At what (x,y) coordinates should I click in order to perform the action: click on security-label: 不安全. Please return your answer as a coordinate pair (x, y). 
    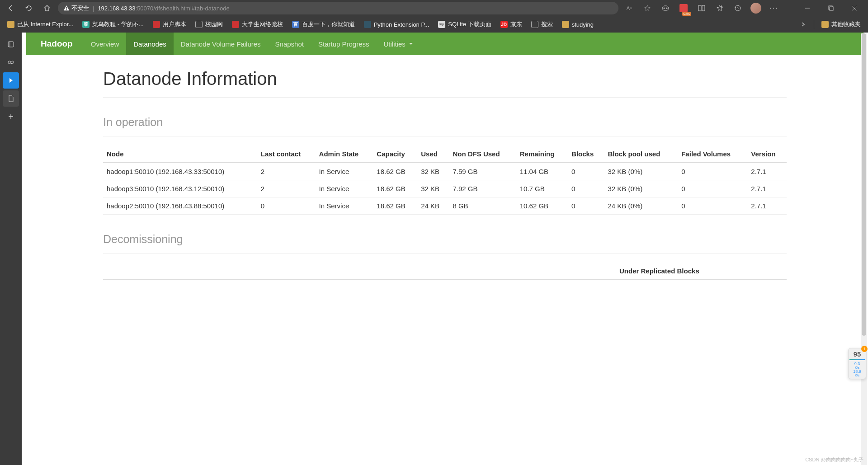
    Looking at the image, I should click on (80, 8).